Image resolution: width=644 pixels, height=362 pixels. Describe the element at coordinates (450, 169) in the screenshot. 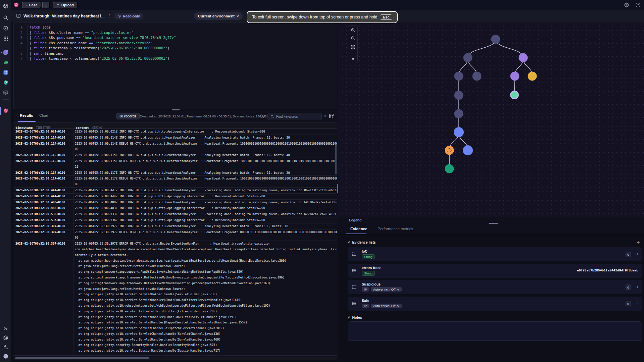

I see `graph-node-n14` at that location.